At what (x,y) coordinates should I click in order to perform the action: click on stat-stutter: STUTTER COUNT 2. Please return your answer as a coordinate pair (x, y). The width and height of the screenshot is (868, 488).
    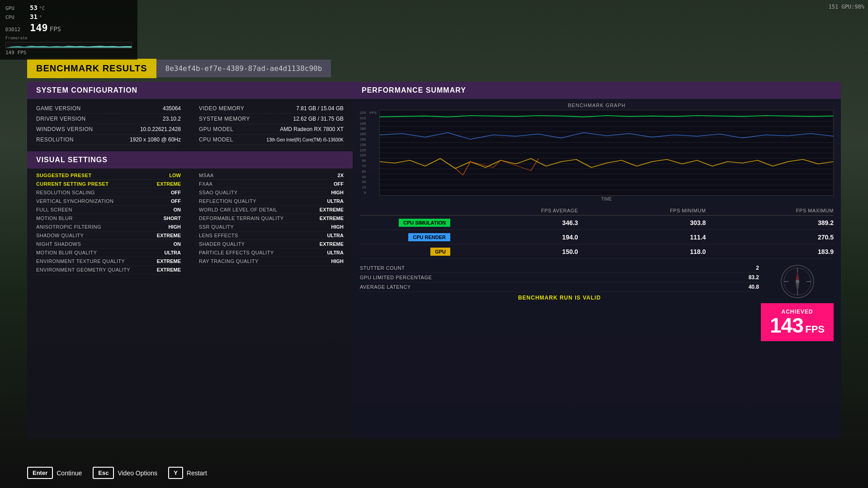
    Looking at the image, I should click on (560, 268).